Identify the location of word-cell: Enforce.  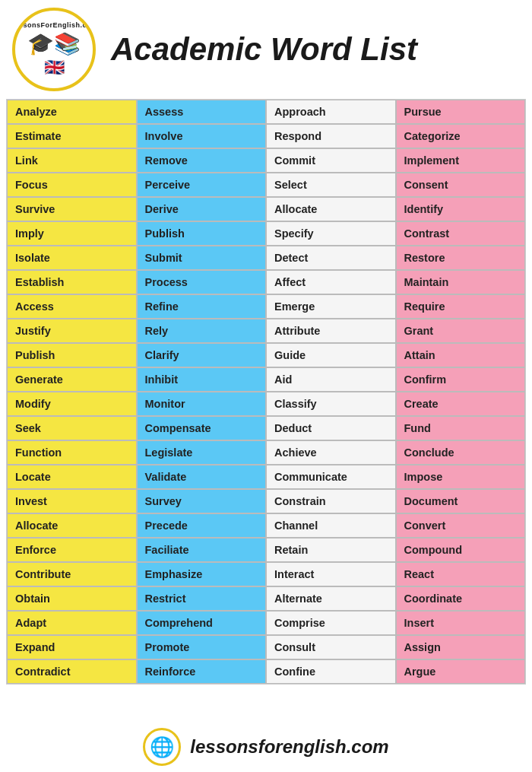
(71, 550).